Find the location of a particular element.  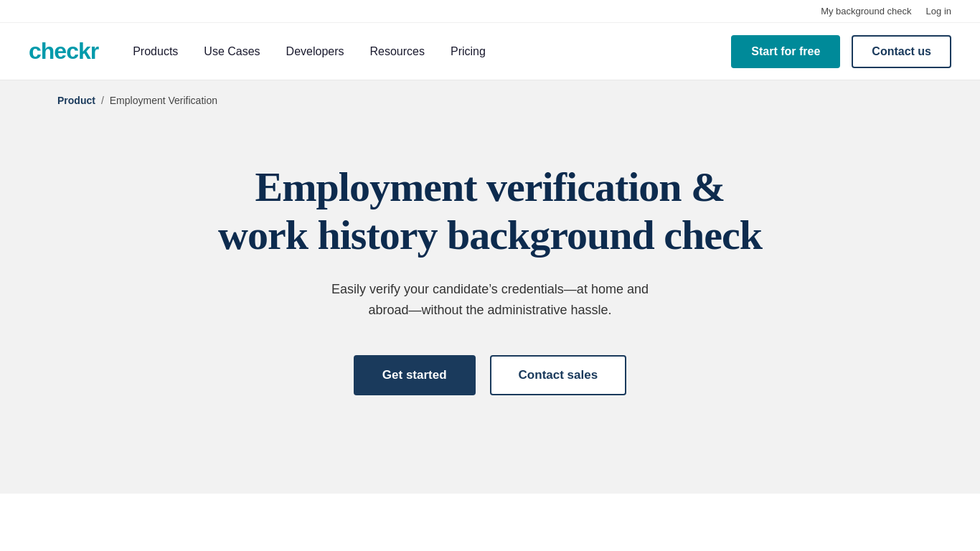

logo: checkr is located at coordinates (63, 52).